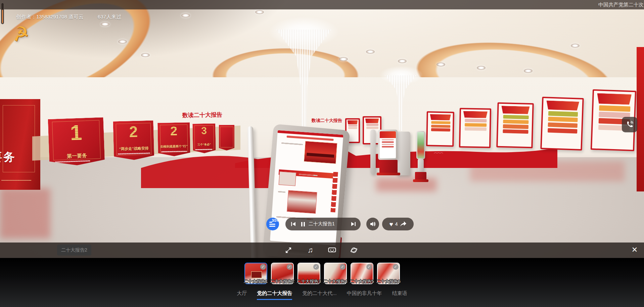  What do you see at coordinates (320, 295) in the screenshot?
I see `tab-20th-congress-delegates: 党的二十大代...` at bounding box center [320, 295].